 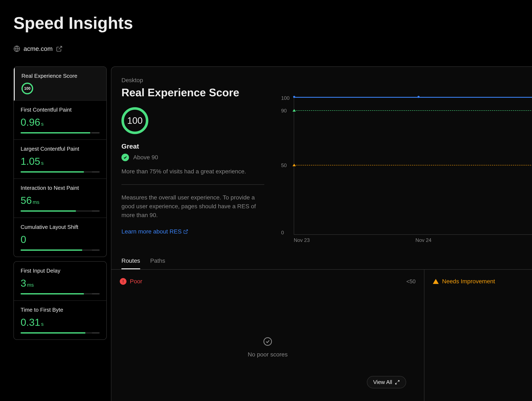 What do you see at coordinates (413, 165) in the screenshot?
I see `threshold-50-line` at bounding box center [413, 165].